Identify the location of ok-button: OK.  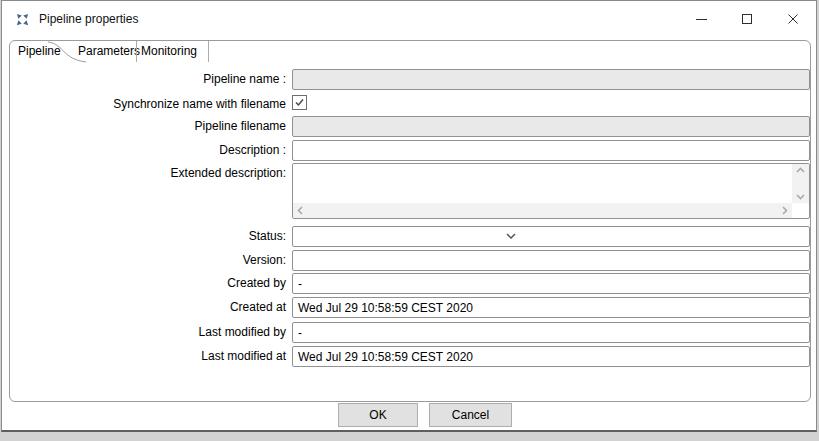
(378, 415).